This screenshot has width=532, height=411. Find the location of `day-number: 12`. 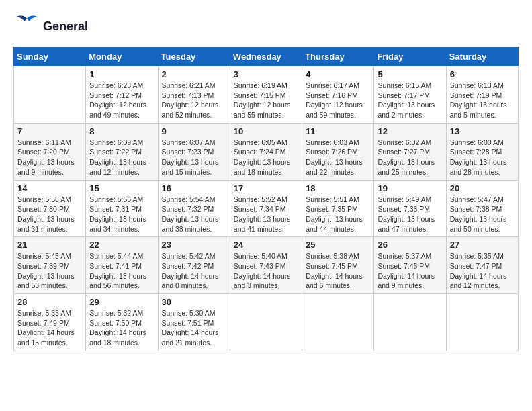

day-number: 12 is located at coordinates (410, 132).